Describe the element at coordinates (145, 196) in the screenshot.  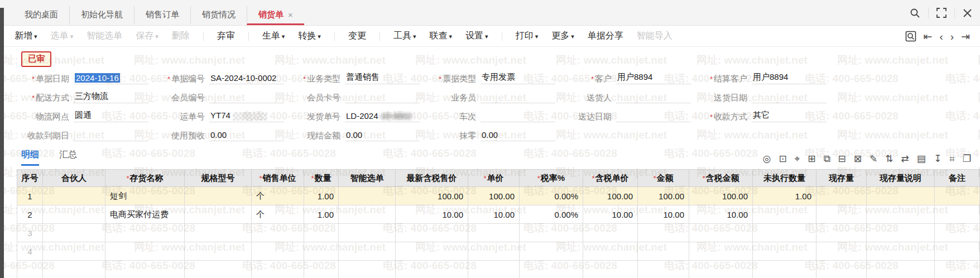
I see `cell-item-name: 短剑` at that location.